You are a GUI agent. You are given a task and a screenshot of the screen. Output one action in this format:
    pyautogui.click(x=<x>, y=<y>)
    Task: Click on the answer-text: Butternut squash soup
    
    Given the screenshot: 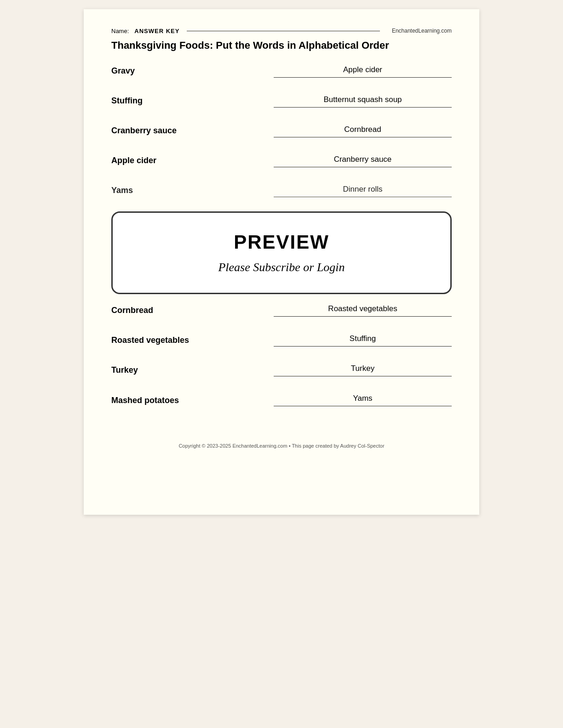 What is the action you would take?
    pyautogui.click(x=362, y=100)
    